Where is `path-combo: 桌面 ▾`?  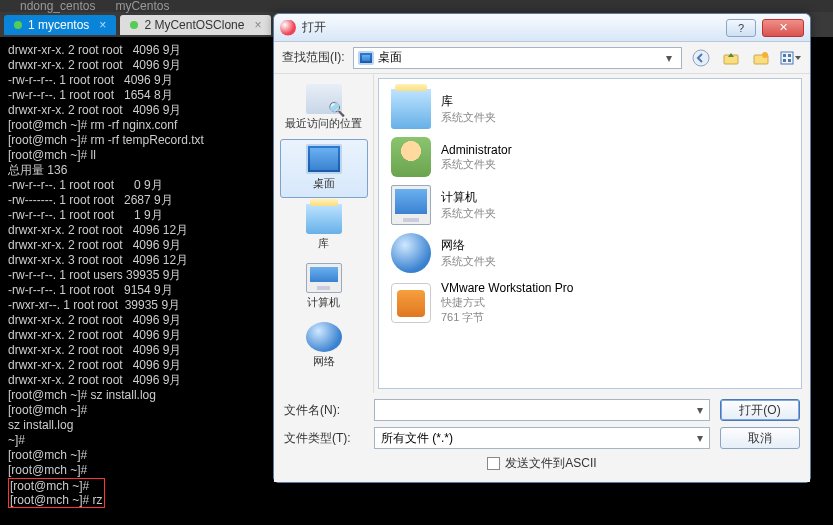 path-combo: 桌面 ▾ is located at coordinates (518, 58).